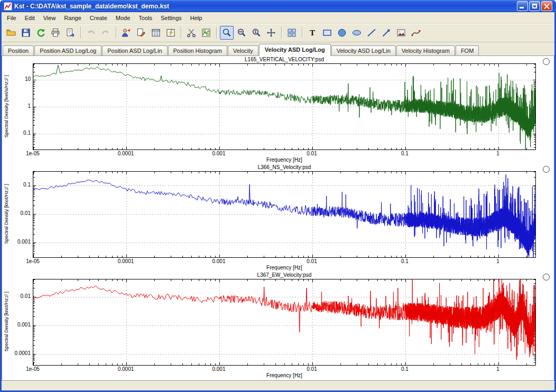 The width and height of the screenshot is (556, 392). What do you see at coordinates (312, 33) in the screenshot?
I see `insert-label-button: T` at bounding box center [312, 33].